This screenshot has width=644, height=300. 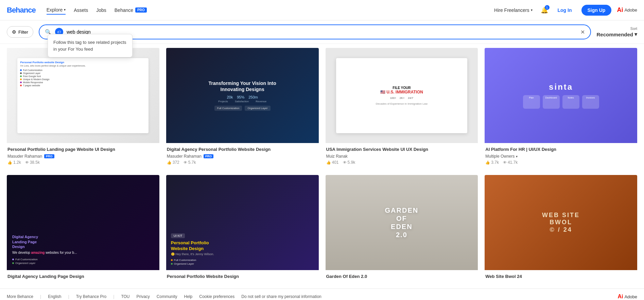 What do you see at coordinates (83, 223) in the screenshot?
I see `card-visual: Digital AgencyLanding PageDesign We deve…` at bounding box center [83, 223].